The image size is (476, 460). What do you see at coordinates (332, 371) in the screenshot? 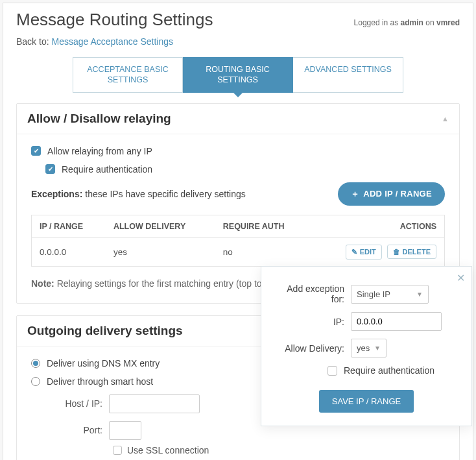
I see `popover-require-auth-checkbox` at bounding box center [332, 371].